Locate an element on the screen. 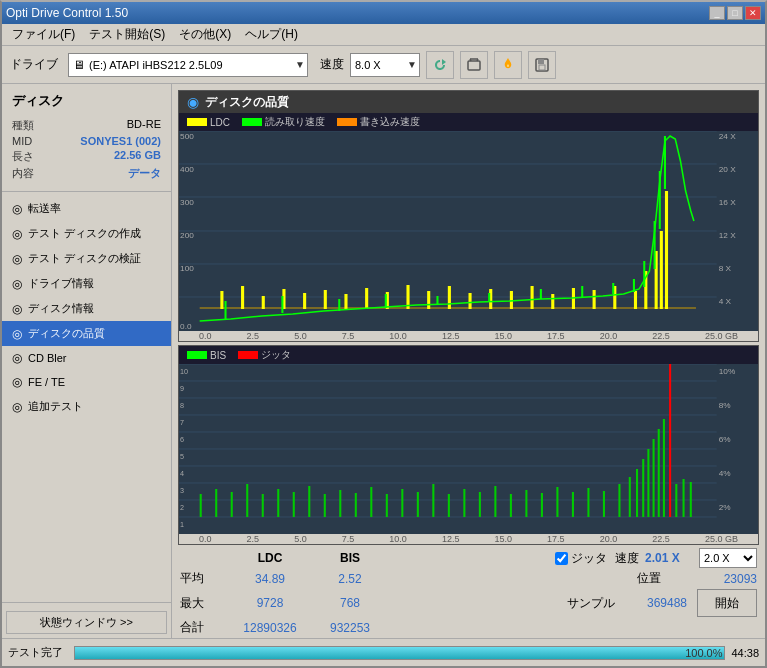 The image size is (767, 668). max-label: 最大 is located at coordinates (205, 604).